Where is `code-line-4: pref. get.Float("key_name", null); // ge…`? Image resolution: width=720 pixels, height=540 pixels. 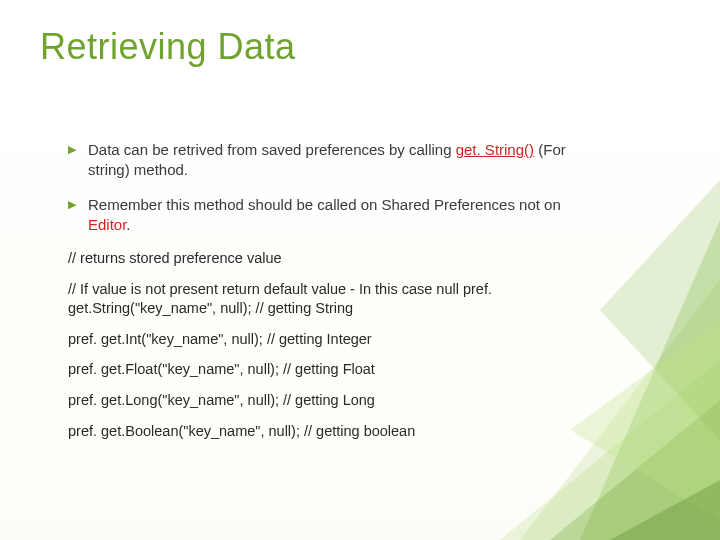 code-line-4: pref. get.Float("key_name", null); // ge… is located at coordinates (328, 370).